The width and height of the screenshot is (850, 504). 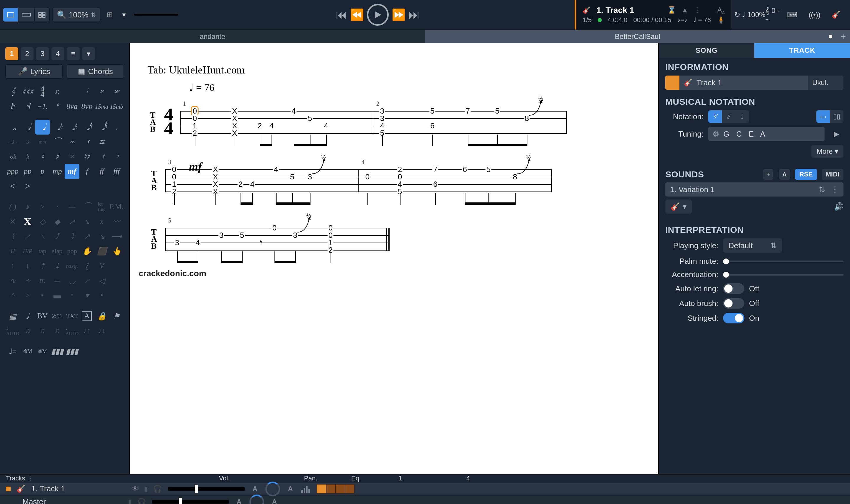 I want to click on txt-label: TXT, so click(x=72, y=316).